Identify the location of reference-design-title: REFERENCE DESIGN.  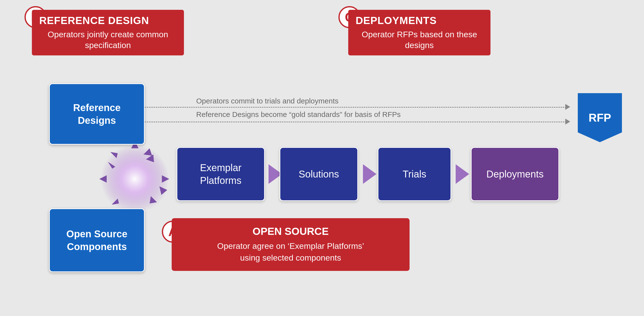
(108, 20).